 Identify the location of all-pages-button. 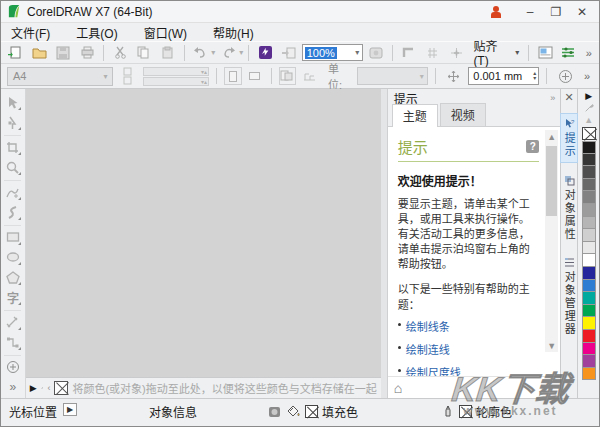
(288, 76).